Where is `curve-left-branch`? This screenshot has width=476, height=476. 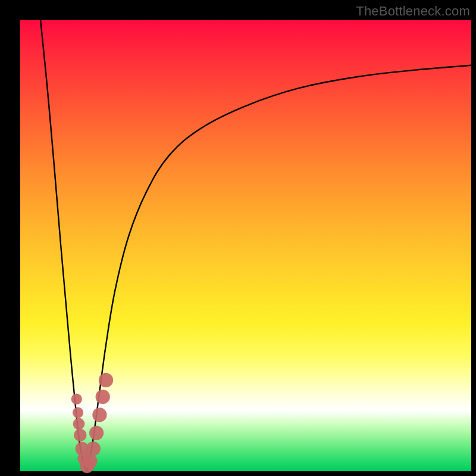
curve-left-branch is located at coordinates (64, 246).